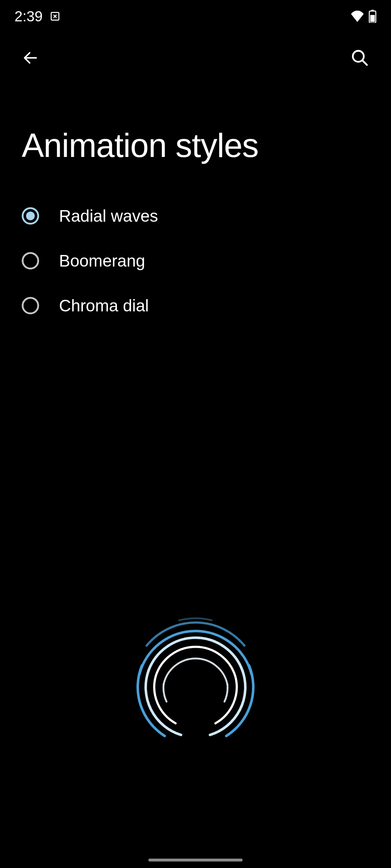 The image size is (391, 868). Describe the element at coordinates (373, 16) in the screenshot. I see `battery-icon` at that location.